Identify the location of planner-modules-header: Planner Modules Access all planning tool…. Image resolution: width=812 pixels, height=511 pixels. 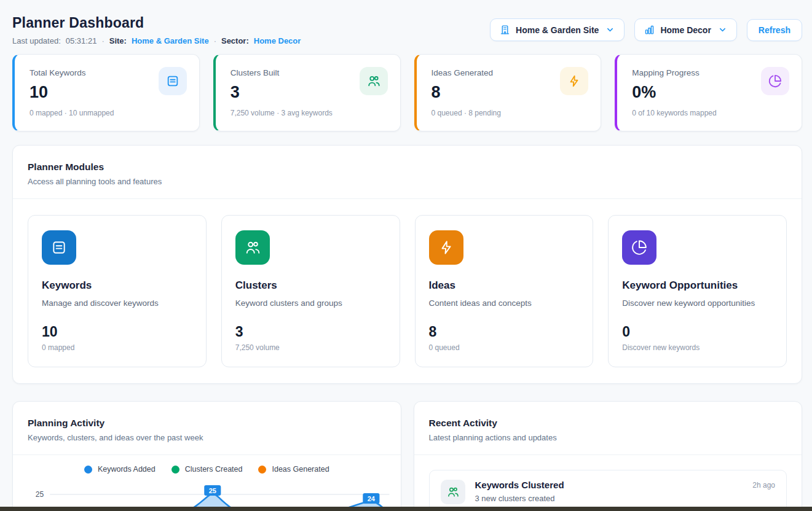
(407, 172).